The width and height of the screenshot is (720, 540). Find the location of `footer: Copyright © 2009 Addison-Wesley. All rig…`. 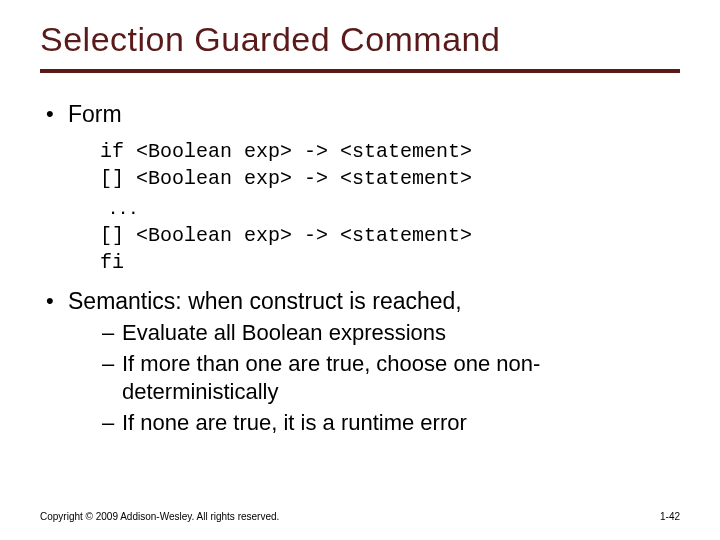

footer: Copyright © 2009 Addison-Wesley. All rig… is located at coordinates (360, 516).